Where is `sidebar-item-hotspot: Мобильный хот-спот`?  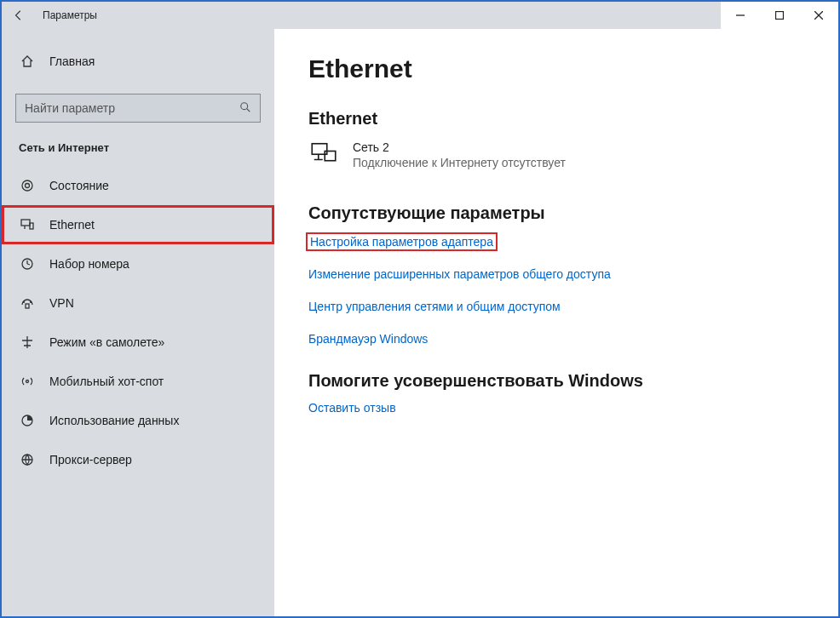
sidebar-item-hotspot: Мобильный хот-спот is located at coordinates (138, 381).